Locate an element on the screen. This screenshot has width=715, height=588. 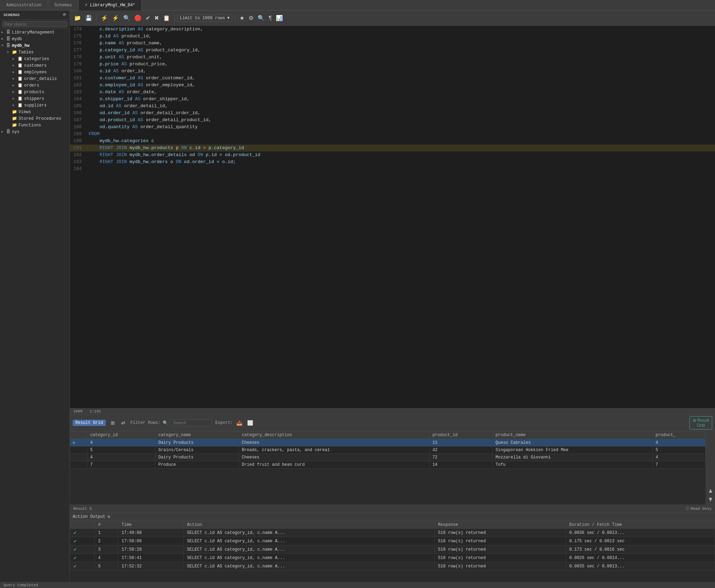
bookmark-button: ★ is located at coordinates (242, 18).